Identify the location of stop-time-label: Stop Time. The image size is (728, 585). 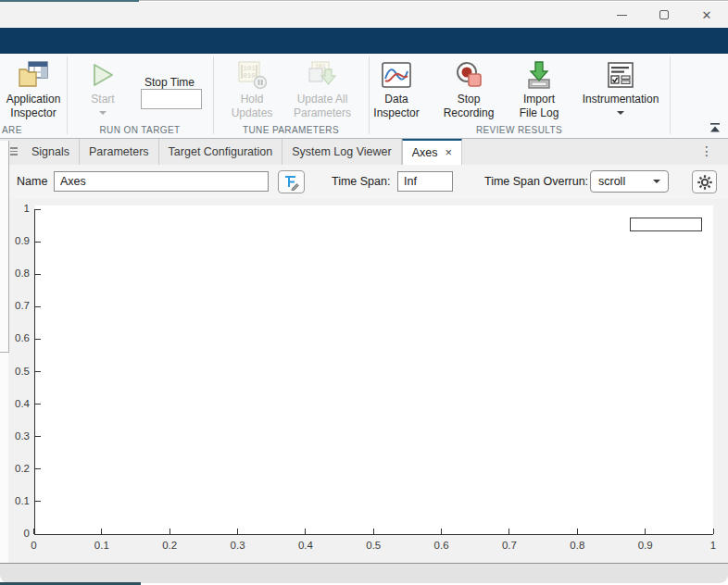
(169, 83).